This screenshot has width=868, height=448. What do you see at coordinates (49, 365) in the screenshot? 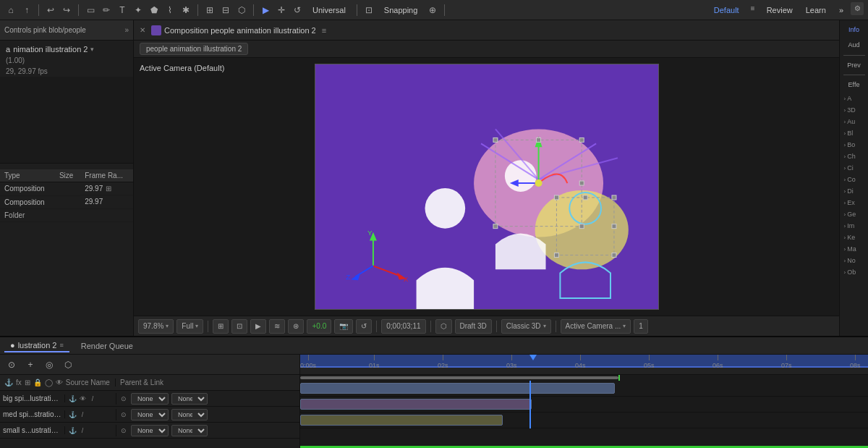
I see `tc-icon-solo: ◎` at bounding box center [49, 365].